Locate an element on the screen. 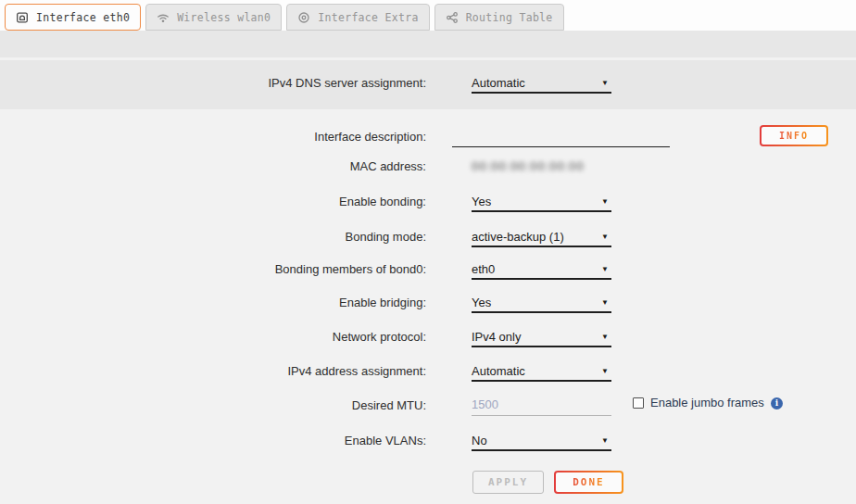 This screenshot has width=856, height=504. jumbo-frames-group: Enable jumbo frames i is located at coordinates (708, 403).